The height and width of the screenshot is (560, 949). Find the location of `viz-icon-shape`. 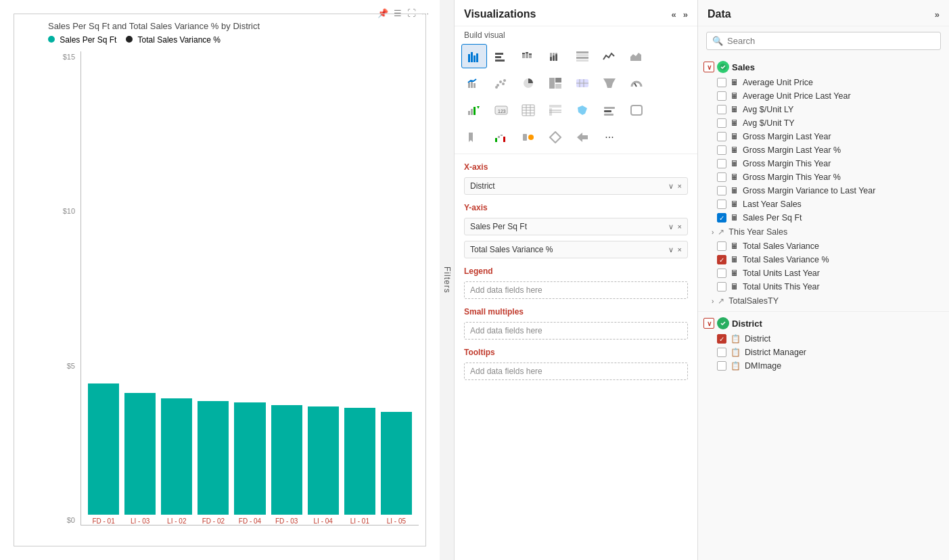

viz-icon-shape is located at coordinates (636, 110).